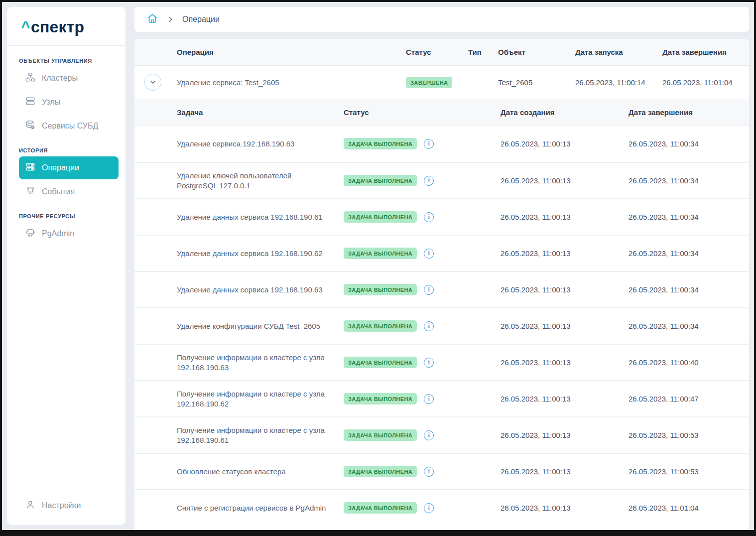  Describe the element at coordinates (689, 113) in the screenshot. I see `col-finished-date: Дата завершения` at that location.